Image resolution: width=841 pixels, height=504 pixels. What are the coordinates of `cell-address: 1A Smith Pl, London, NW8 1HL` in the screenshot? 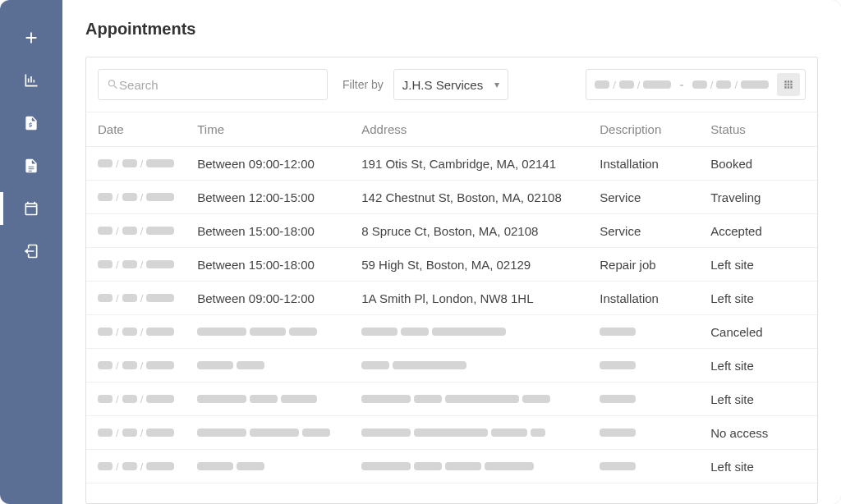 It's located at (469, 299).